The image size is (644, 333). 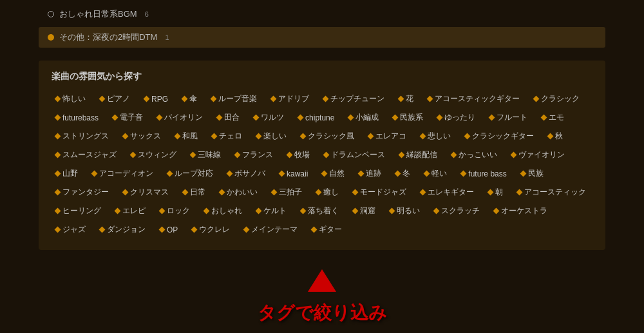 What do you see at coordinates (457, 117) in the screenshot?
I see `tag-item: ゆったり` at bounding box center [457, 117].